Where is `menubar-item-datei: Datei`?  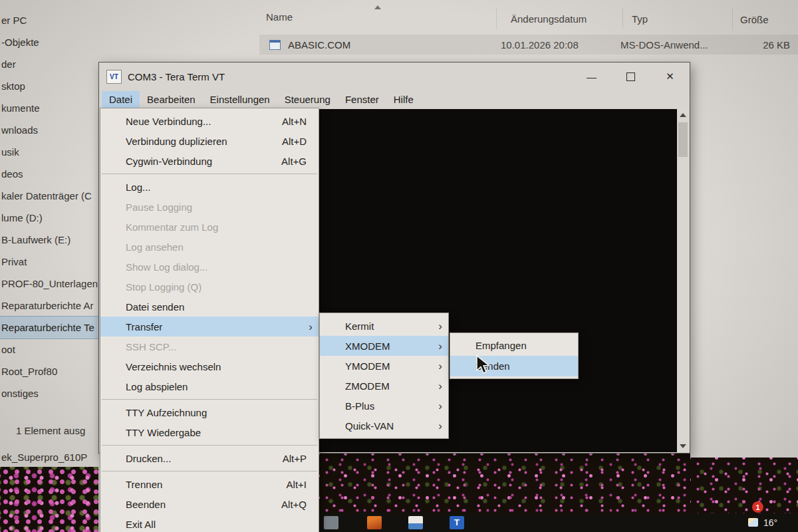 menubar-item-datei: Datei is located at coordinates (121, 100).